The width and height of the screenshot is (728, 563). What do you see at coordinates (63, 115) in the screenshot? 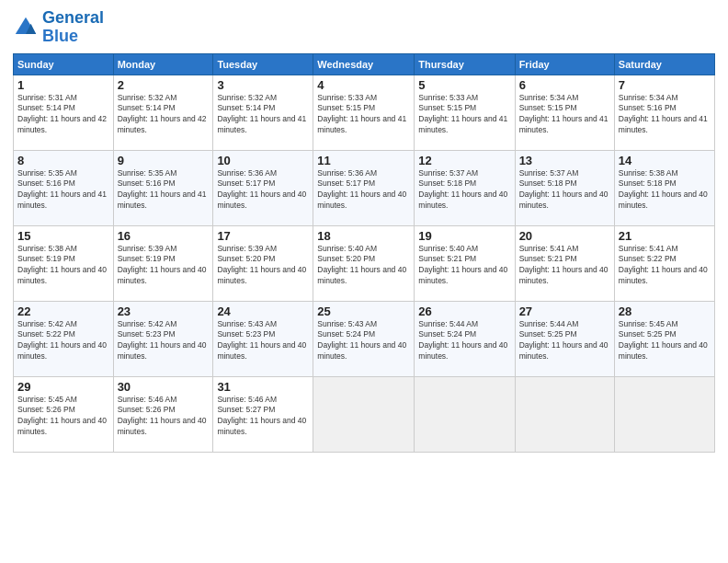
I see `day-info: Sunrise: 5:31 AM Sunset: 5:14 PM Dayligh…` at bounding box center [63, 115].